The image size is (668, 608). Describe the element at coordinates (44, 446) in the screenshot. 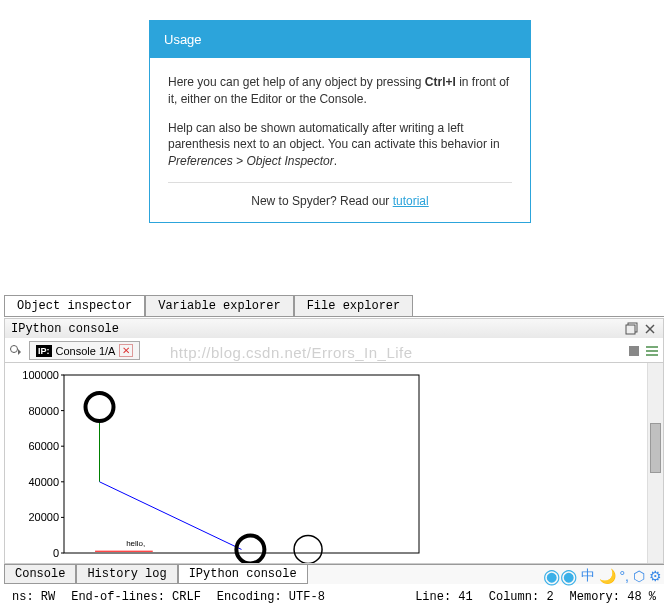

I see `svg-text: 60000` at that location.